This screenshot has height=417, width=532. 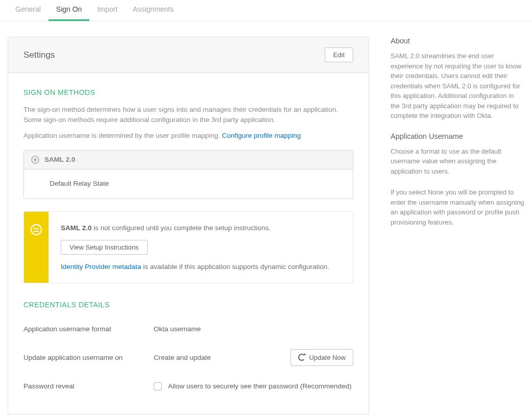 I want to click on about-heading: About, so click(x=457, y=41).